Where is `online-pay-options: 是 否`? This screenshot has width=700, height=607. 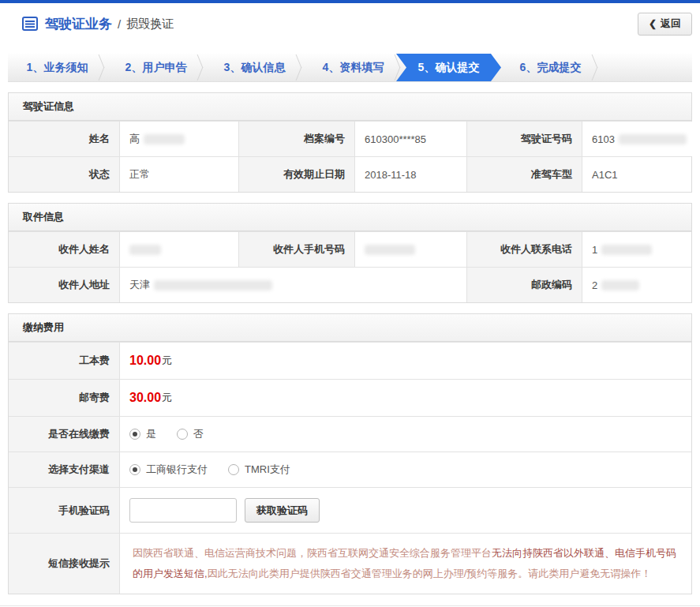 online-pay-options: 是 否 is located at coordinates (406, 434).